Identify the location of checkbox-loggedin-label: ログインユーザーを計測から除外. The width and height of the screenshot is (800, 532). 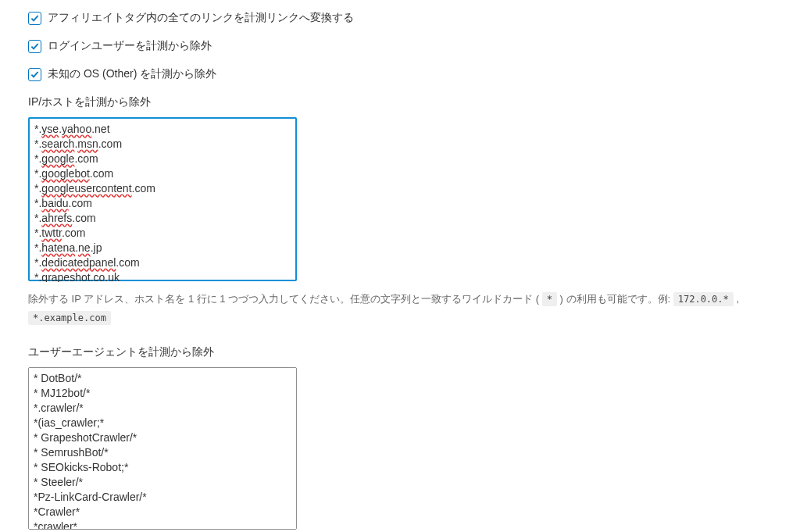
(130, 46).